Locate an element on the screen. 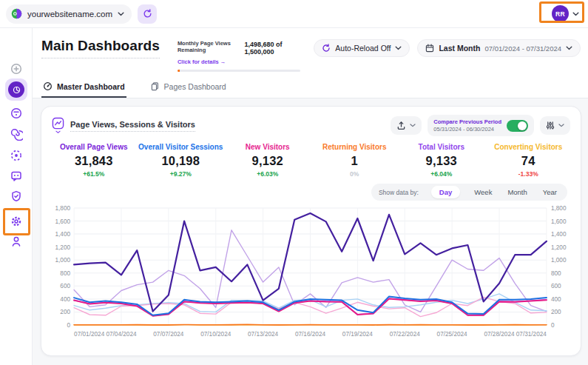 The width and height of the screenshot is (588, 365). compare-label: Compare Previous Period is located at coordinates (467, 121).